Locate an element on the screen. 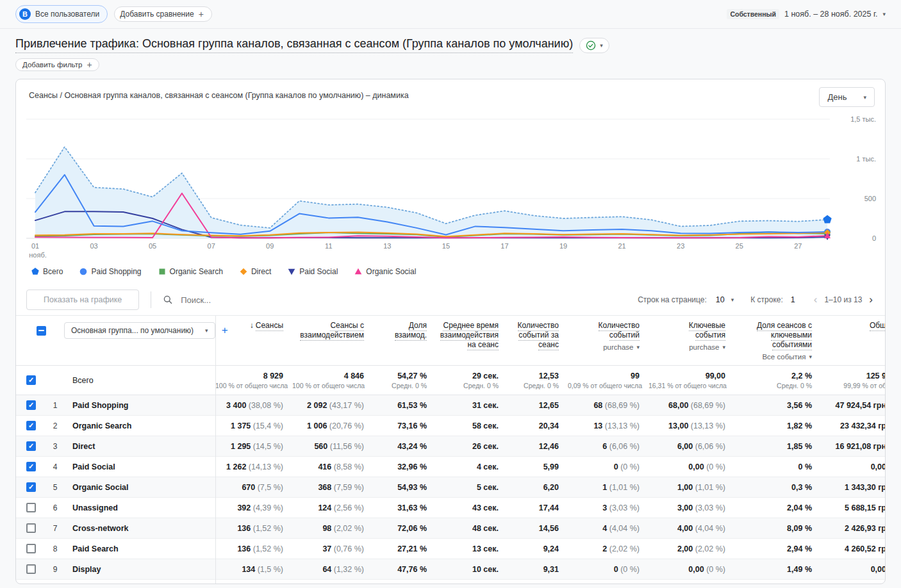  column-header-label: события is located at coordinates (710, 336).